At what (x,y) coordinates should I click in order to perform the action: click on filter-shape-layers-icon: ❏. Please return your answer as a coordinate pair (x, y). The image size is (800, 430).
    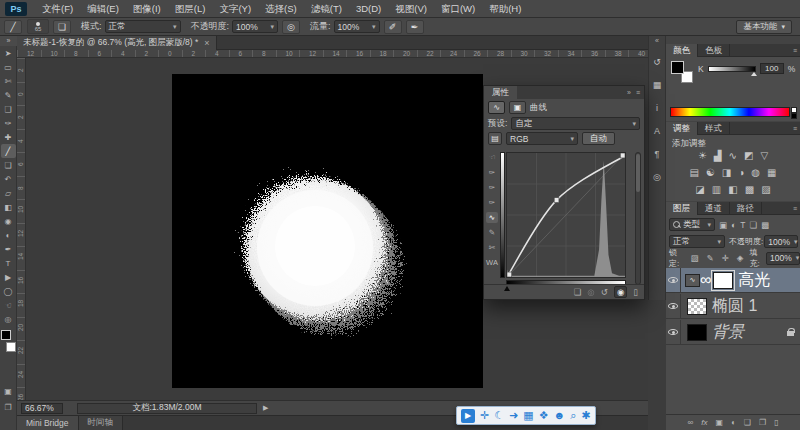
    Looking at the image, I should click on (753, 225).